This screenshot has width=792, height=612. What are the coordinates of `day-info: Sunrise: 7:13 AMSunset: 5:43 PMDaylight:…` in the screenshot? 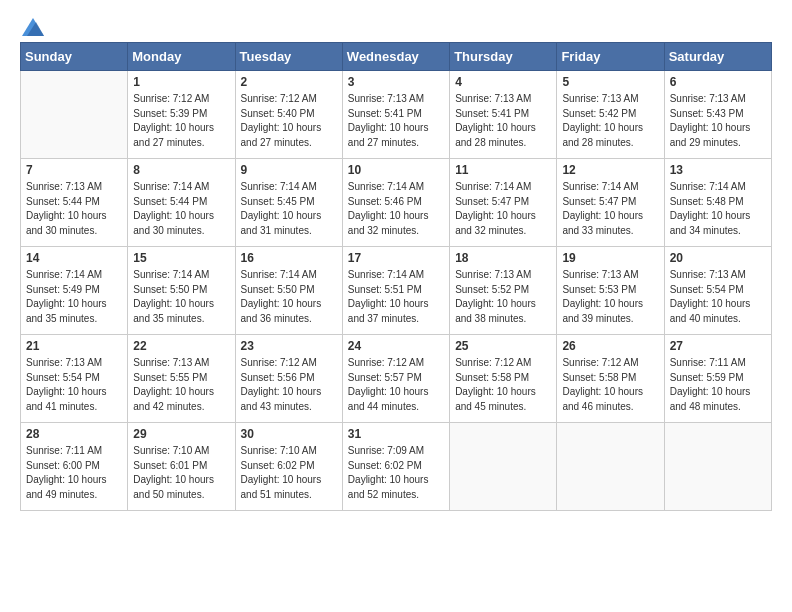 It's located at (718, 121).